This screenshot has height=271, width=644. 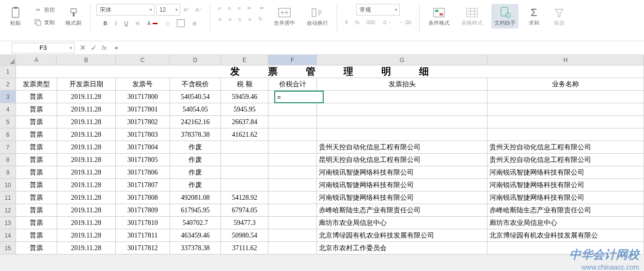 I want to click on row-header: 5, so click(x=8, y=122).